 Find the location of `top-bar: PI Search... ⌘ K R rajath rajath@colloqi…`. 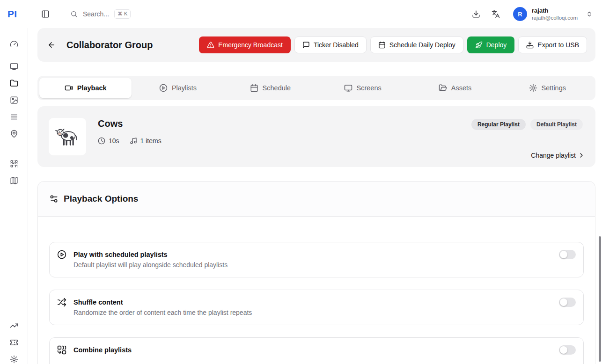

top-bar: PI Search... ⌘ K R rajath rajath@colloqi… is located at coordinates (301, 14).